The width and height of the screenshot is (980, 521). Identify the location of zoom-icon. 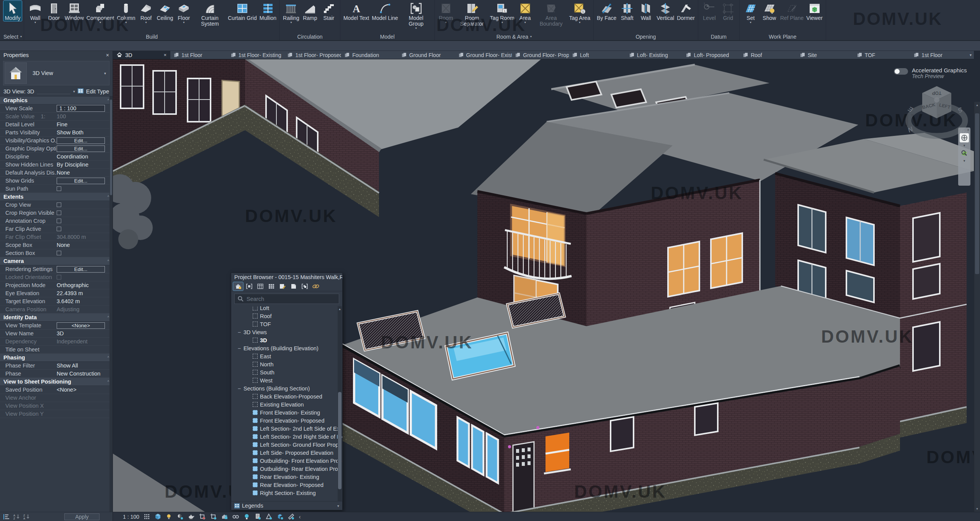
(964, 153).